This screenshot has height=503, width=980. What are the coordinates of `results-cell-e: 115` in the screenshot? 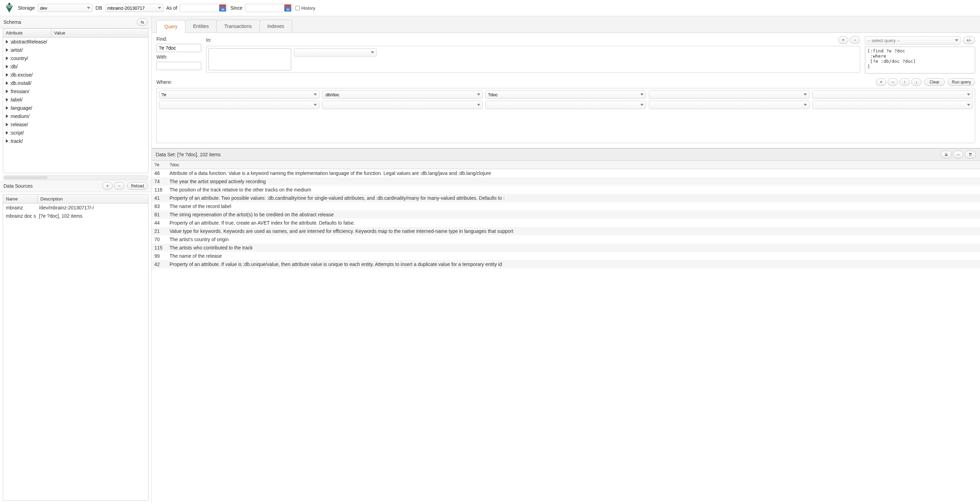 It's located at (159, 248).